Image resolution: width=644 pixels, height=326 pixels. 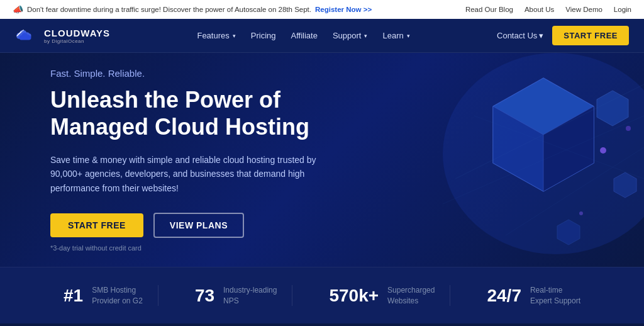 I want to click on nav-links: Features ▾ Pricing Affiliate Support ▾ L…, so click(x=303, y=35).